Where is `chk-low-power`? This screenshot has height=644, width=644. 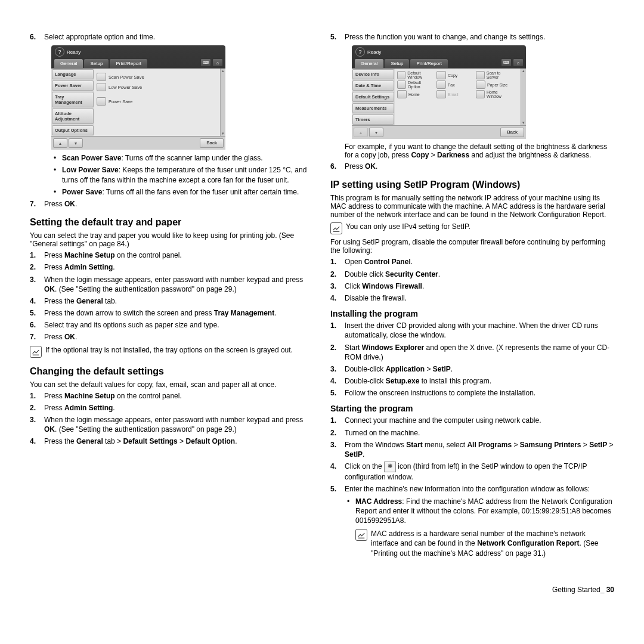 chk-low-power is located at coordinates (101, 87).